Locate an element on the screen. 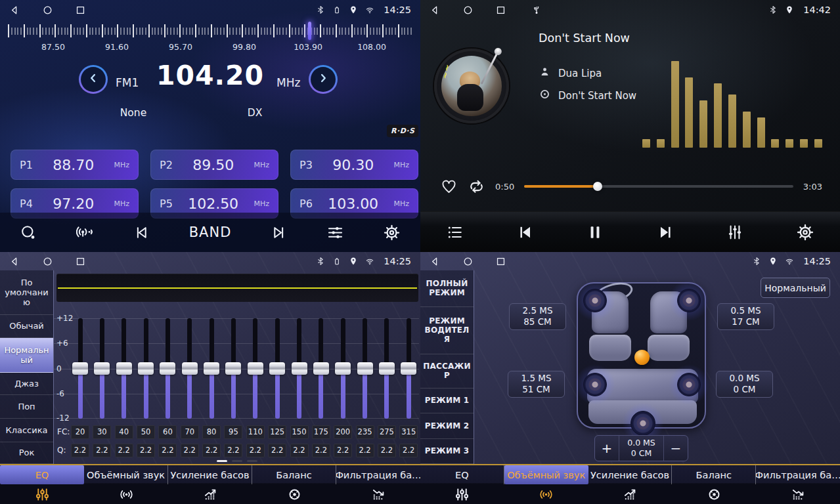 The width and height of the screenshot is (840, 504). q-value-70: 2.2 is located at coordinates (190, 450).